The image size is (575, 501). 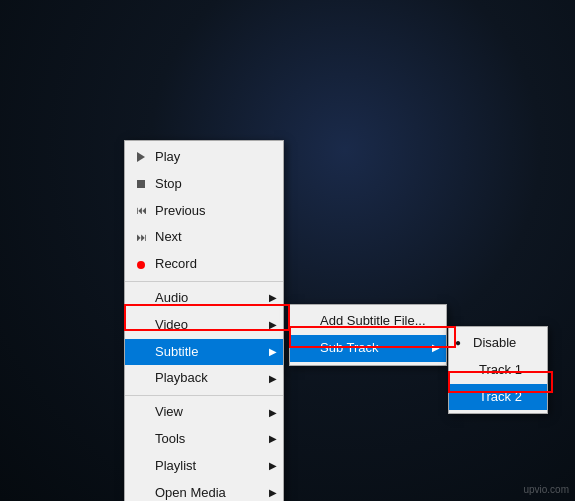 I want to click on next-icon: ⏭, so click(x=141, y=238).